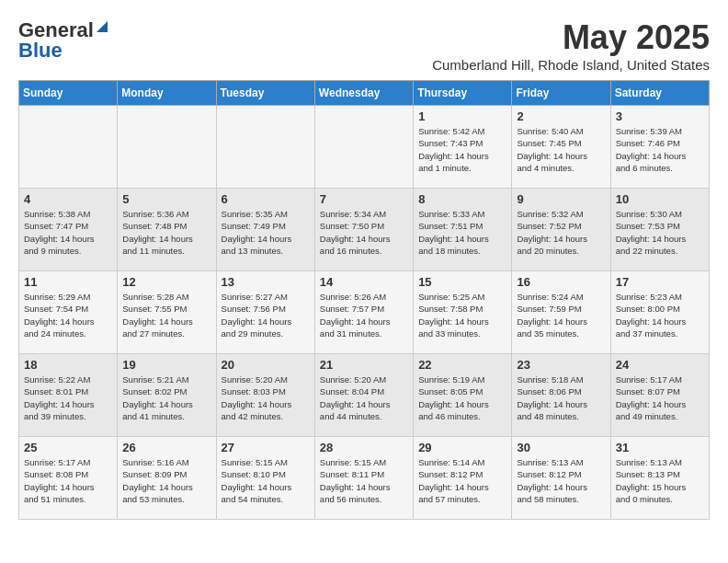 Image resolution: width=728 pixels, height=563 pixels. Describe the element at coordinates (166, 364) in the screenshot. I see `day-number: 19` at that location.